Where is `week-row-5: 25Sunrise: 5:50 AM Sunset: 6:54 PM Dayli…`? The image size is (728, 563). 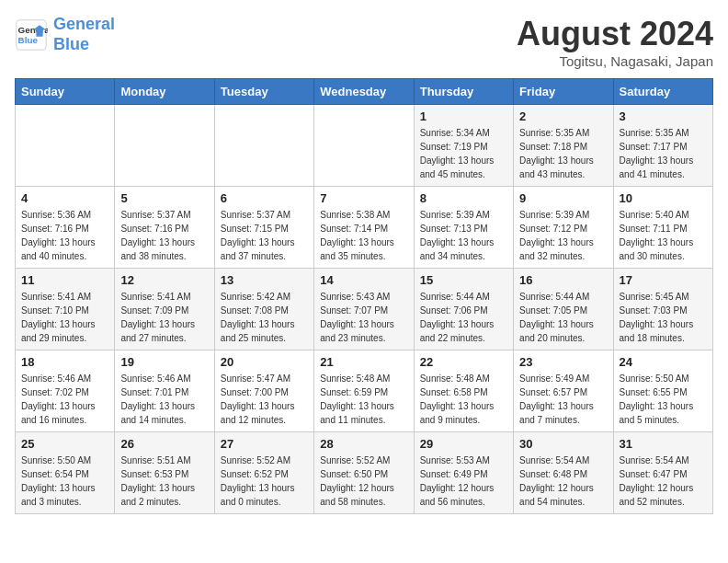 week-row-5: 25Sunrise: 5:50 AM Sunset: 6:54 PM Dayli… is located at coordinates (364, 473).